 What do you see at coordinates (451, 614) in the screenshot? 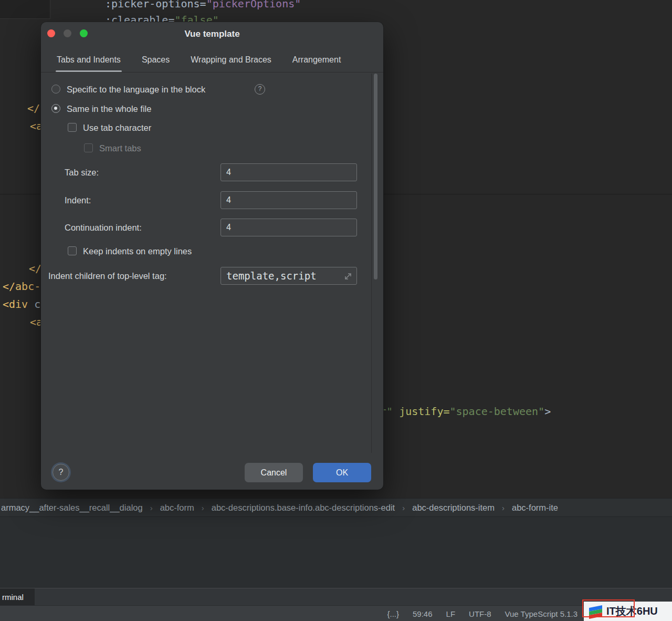
I see `line-ending-widget: LF` at bounding box center [451, 614].